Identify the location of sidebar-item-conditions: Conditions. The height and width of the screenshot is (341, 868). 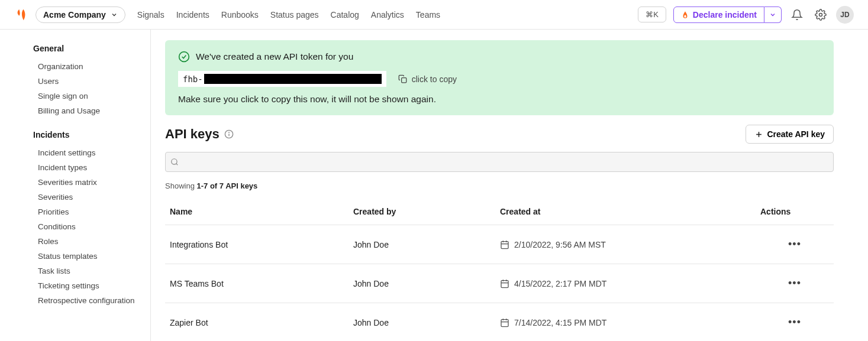
(92, 227).